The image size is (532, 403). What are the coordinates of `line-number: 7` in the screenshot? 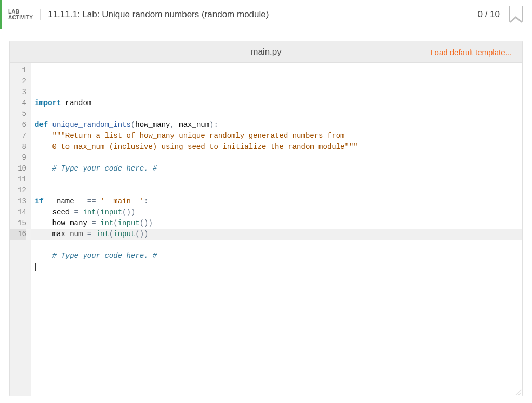 It's located at (18, 136).